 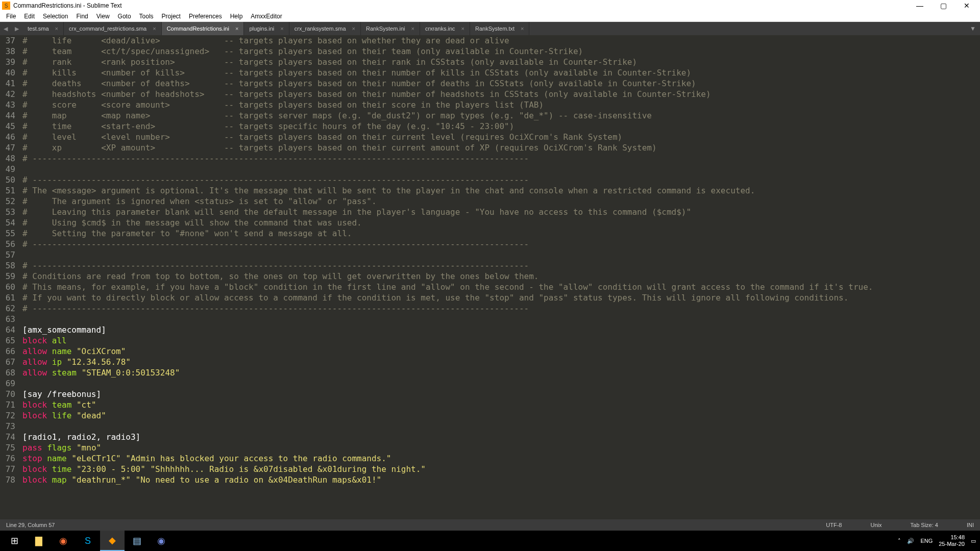 I want to click on tab-crx-ranksystem-sma: crx_ranksystem.sma×, so click(x=325, y=29).